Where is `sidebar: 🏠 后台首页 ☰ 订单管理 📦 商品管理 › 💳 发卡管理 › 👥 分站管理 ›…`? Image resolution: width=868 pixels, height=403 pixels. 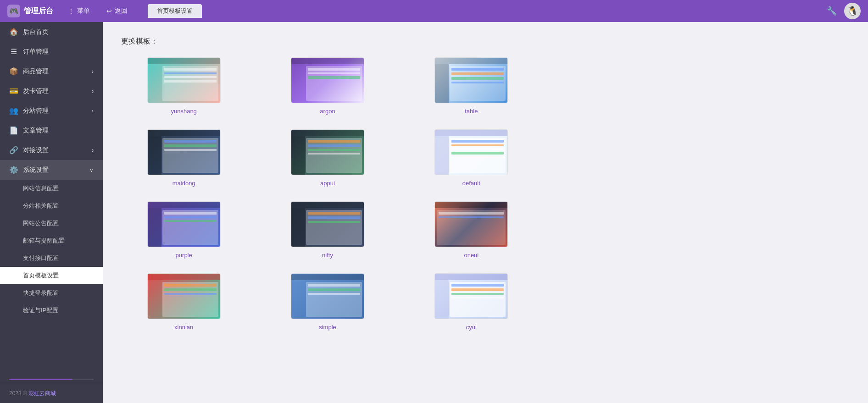 sidebar: 🏠 后台首页 ☰ 订单管理 📦 商品管理 › 💳 发卡管理 › 👥 分站管理 ›… is located at coordinates (51, 213).